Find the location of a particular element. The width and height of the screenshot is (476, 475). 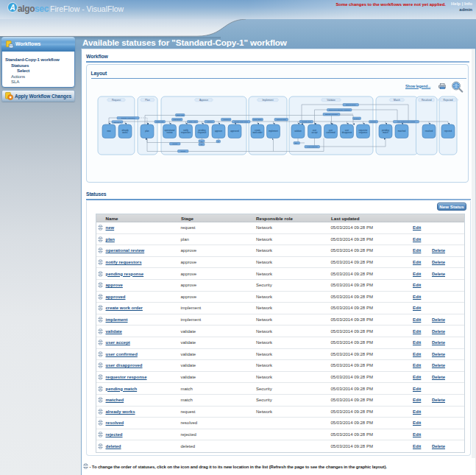

svg-text: Implement is located at coordinates (268, 100).